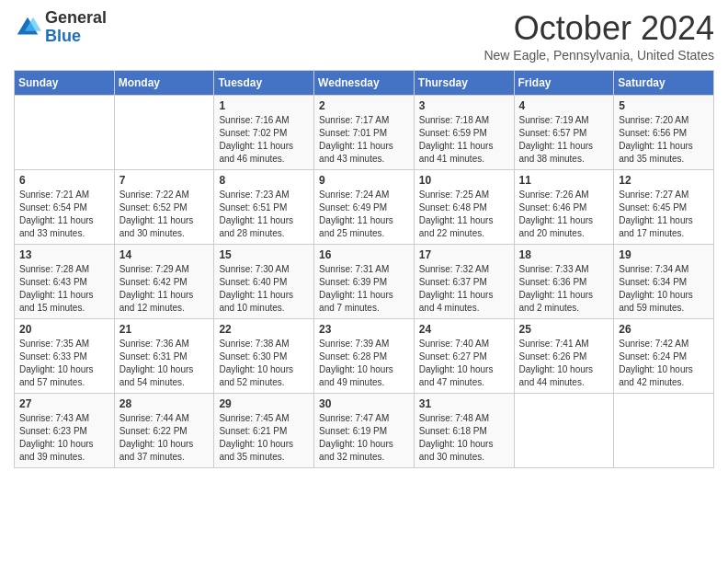  What do you see at coordinates (64, 282) in the screenshot?
I see `calendar-cell: 13Sunrise: 7:28 AM Sunset: 6:43 PM Dayli…` at bounding box center [64, 282].